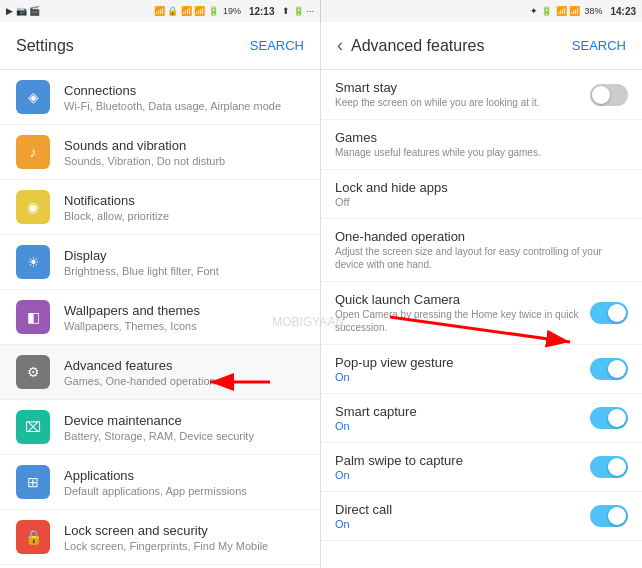 This screenshot has height=568, width=642. What do you see at coordinates (160, 98) in the screenshot?
I see `settings-item-connections: ◈ Connections Wi-Fi, Bluetooth, Data usa…` at bounding box center [160, 98].